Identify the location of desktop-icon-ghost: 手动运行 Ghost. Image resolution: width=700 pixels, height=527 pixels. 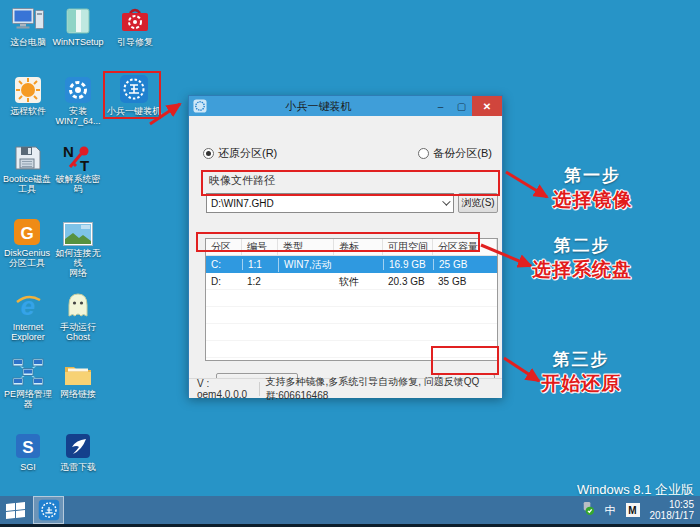
(78, 315).